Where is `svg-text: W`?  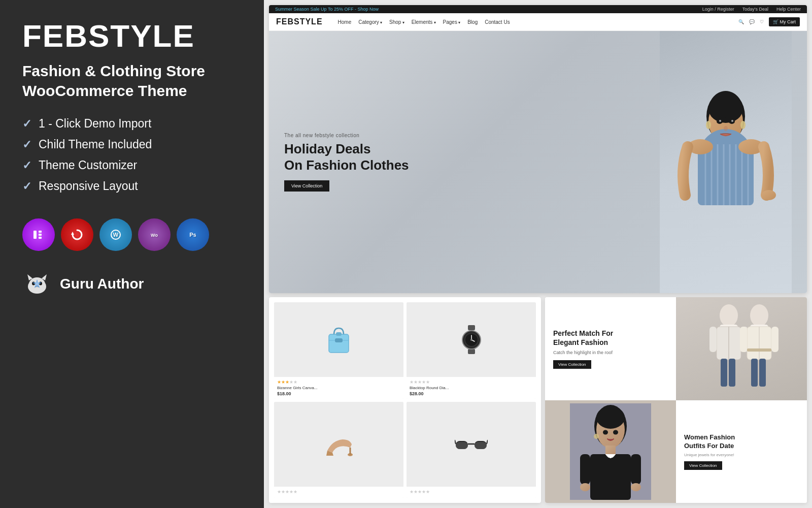 svg-text: W is located at coordinates (116, 235).